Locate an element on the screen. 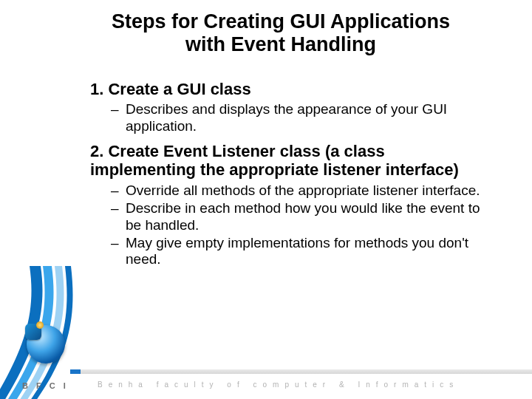 The width and height of the screenshot is (532, 399). institution-logo is located at coordinates (46, 344).